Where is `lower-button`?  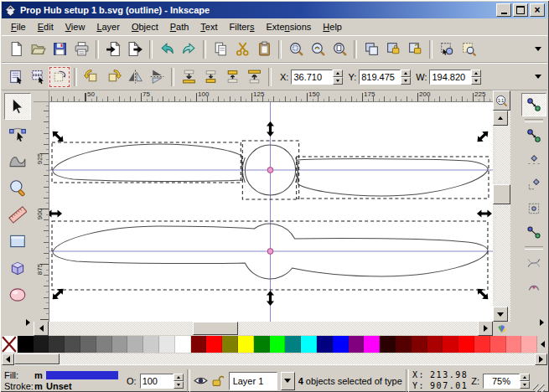 lower-button is located at coordinates (210, 77).